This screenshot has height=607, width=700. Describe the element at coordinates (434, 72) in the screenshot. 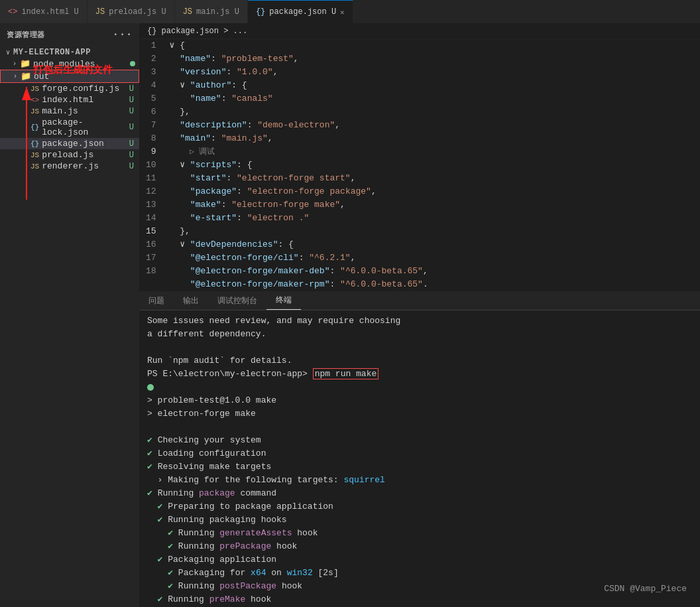

I see `code-line-3: "version": "1.0.0",` at that location.